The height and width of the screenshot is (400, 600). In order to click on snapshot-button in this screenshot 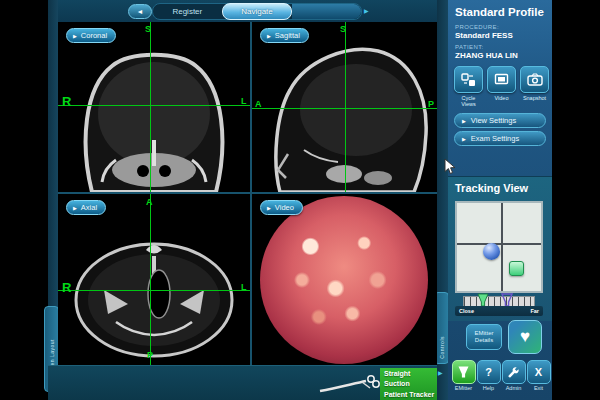, I will do `click(534, 80)`.